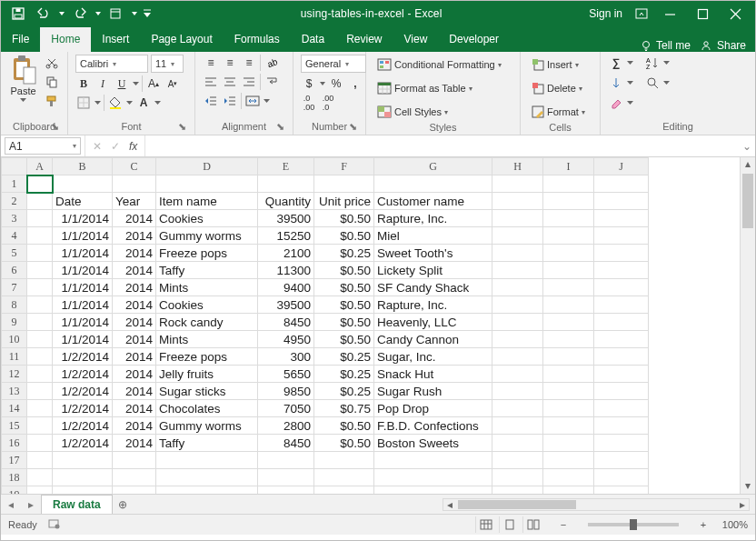 The width and height of the screenshot is (756, 541). Describe the element at coordinates (15, 306) in the screenshot. I see `row-header: 8` at that location.